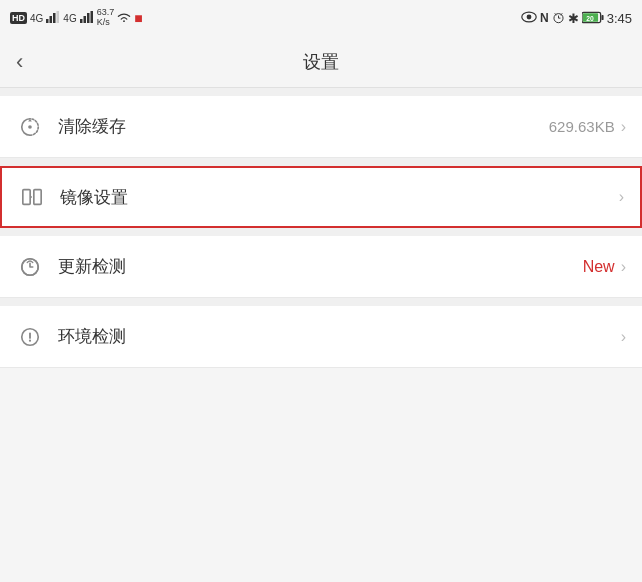 The height and width of the screenshot is (582, 642). Describe the element at coordinates (53, 18) in the screenshot. I see `signal-bars` at that location.